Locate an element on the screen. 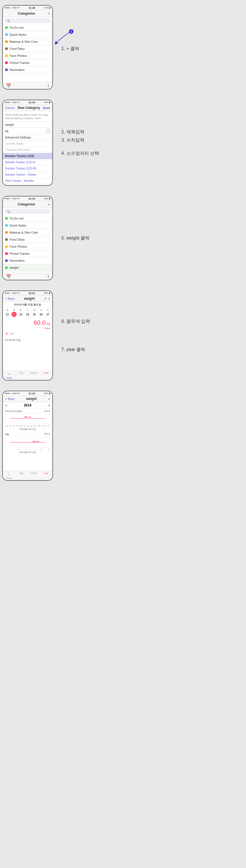 The width and height of the screenshot is (246, 868). list-item-face: Face Photos › is located at coordinates (28, 56).